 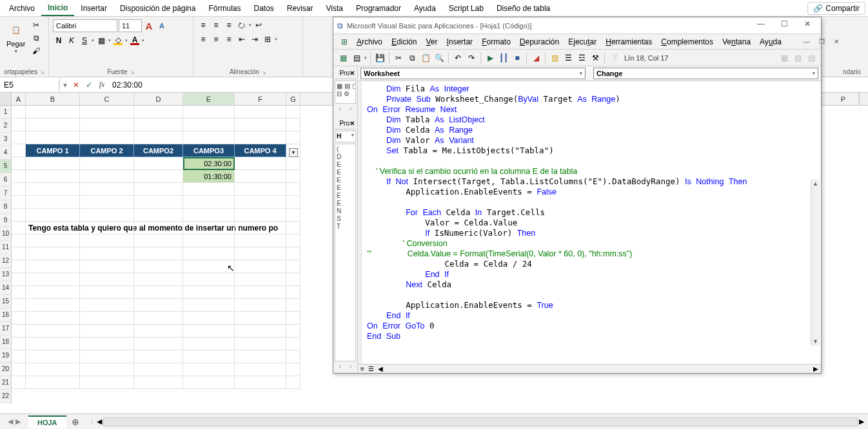 I want to click on child-min-button: —, so click(x=807, y=41).